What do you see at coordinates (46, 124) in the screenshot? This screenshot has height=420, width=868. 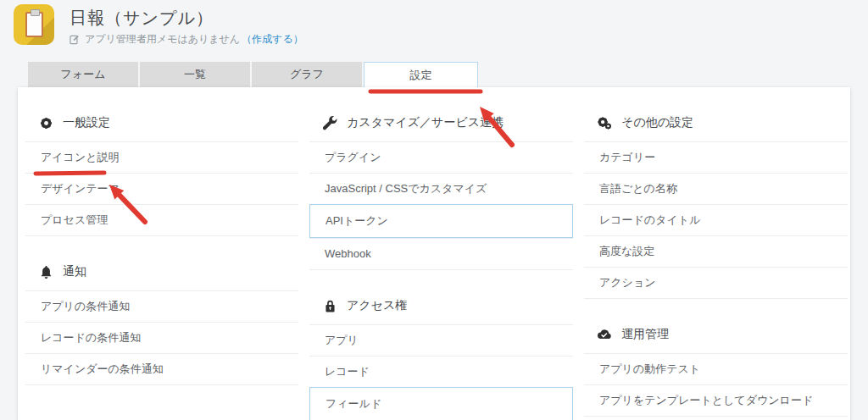 I see `gear-icon` at bounding box center [46, 124].